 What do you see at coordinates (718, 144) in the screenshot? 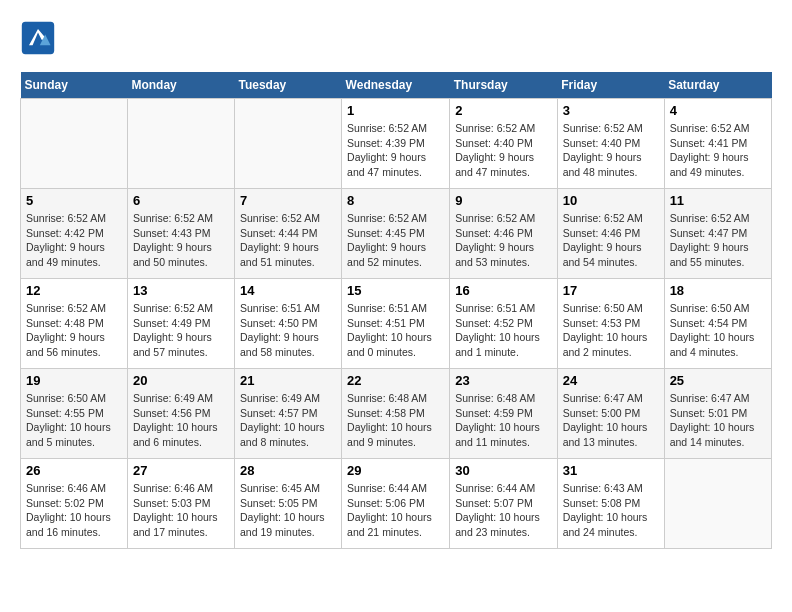
I see `calendar-cell: 4Sunrise: 6:52 AM Sunset: 4:41 PM Daylig…` at bounding box center [718, 144].